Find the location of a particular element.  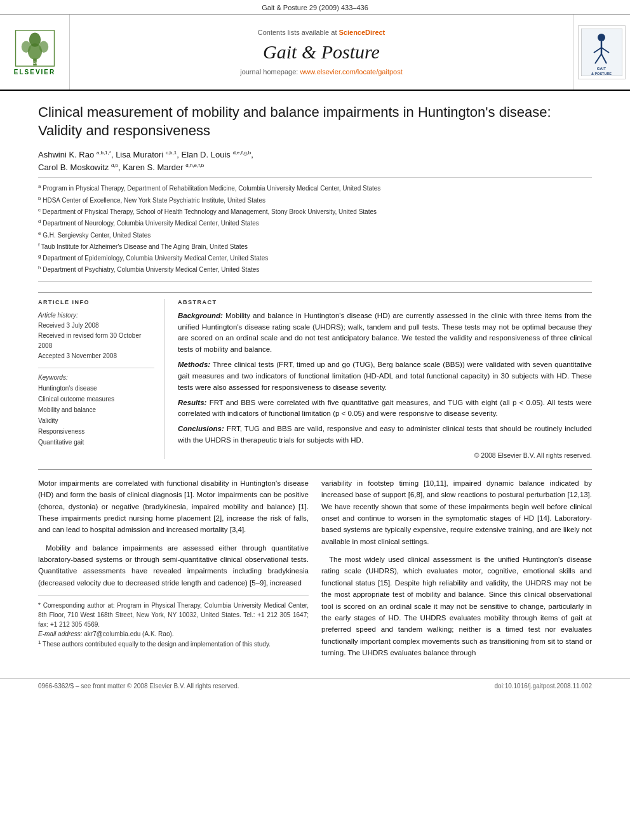

body-right-column: variability in footstep timing [10,11], … is located at coordinates (457, 571).